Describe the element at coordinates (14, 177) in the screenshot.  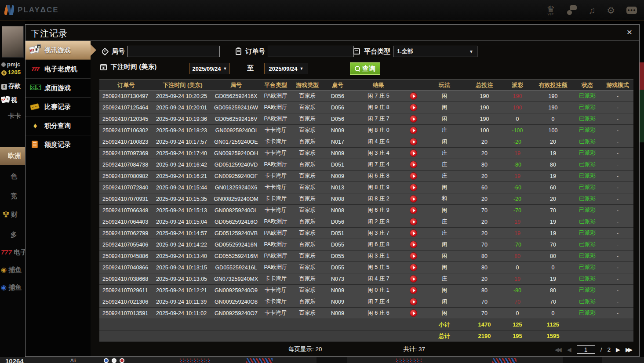
I see `sidebar-item-se: 色` at that location.